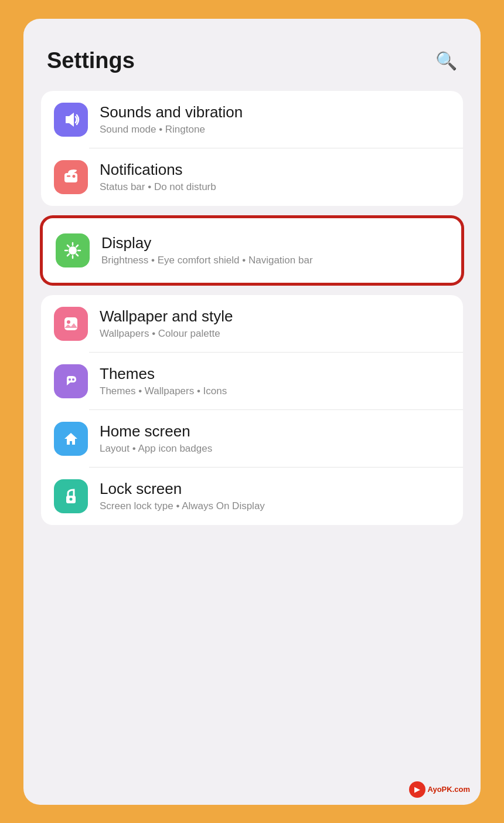 The image size is (504, 823). I want to click on display-subtitle: Brightness • Eye comfort shield • Naviga…, so click(207, 260).